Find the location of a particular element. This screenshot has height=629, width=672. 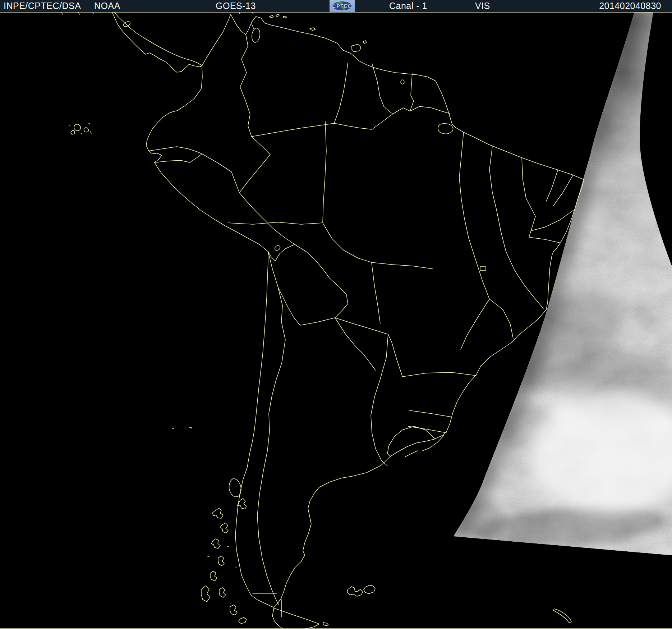

title-bar: INPE/CPTEC/DSA NOAA GOES-13 CPTEC Canal … is located at coordinates (336, 6).